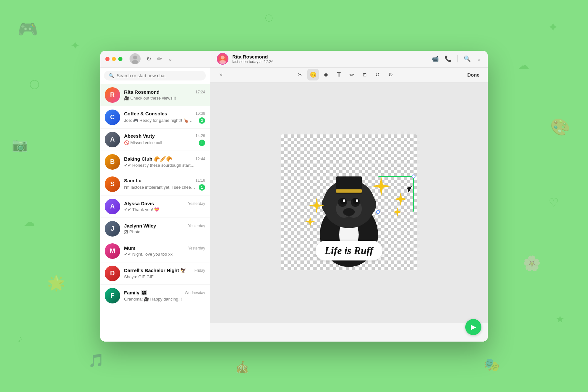 This screenshot has width=588, height=392. Describe the element at coordinates (155, 162) in the screenshot. I see `chat-item-baking: B Baking Club 🥐🥖🥐 12:44 ✔✔ Honestly thes…` at that location.